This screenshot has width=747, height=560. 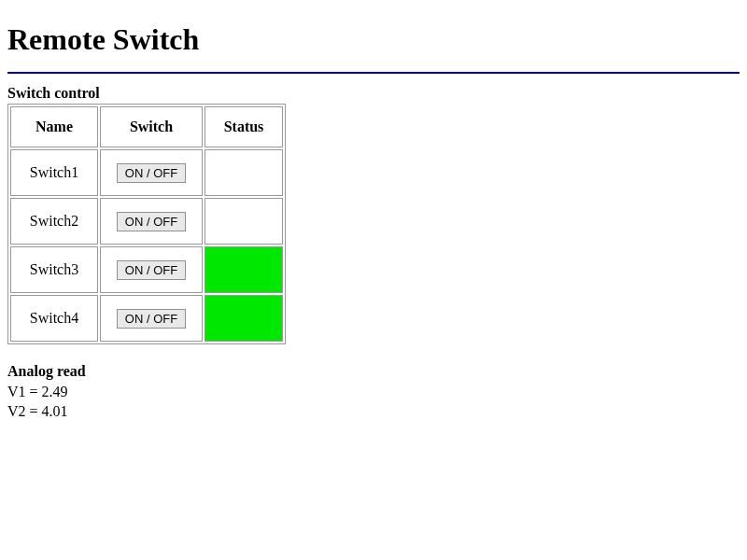 What do you see at coordinates (151, 271) in the screenshot?
I see `toggle-button-switch3: ON / OFF` at bounding box center [151, 271].